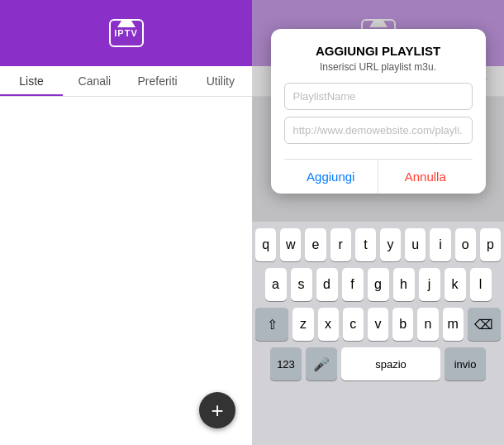 The height and width of the screenshot is (445, 504). I want to click on left-tabs: Liste Canali Preferiti Utility, so click(126, 81).